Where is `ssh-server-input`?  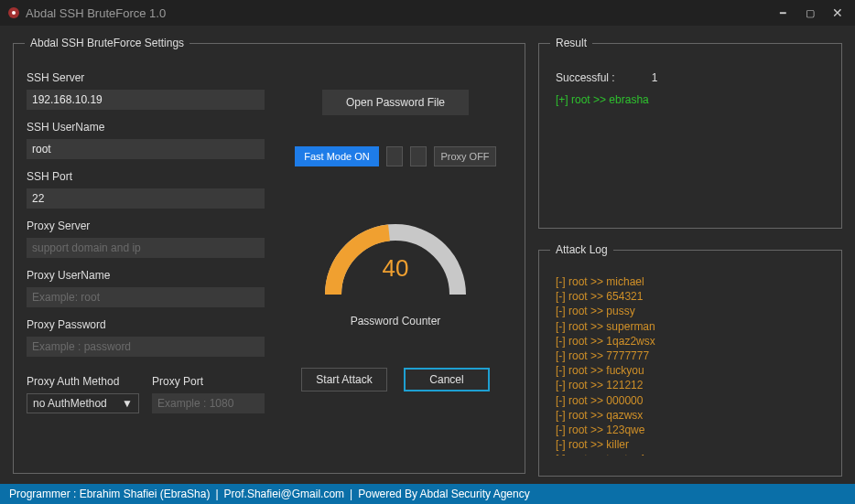
ssh-server-input is located at coordinates (146, 100).